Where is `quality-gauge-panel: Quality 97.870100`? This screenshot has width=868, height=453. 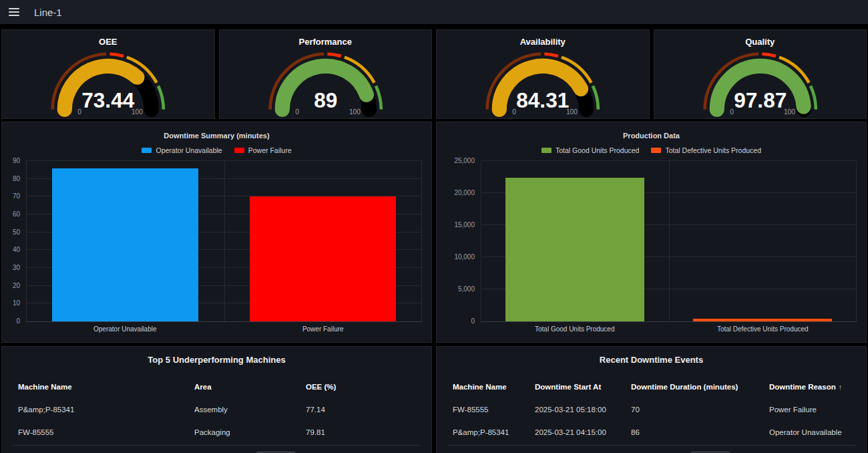
quality-gauge-panel: Quality 97.870100 is located at coordinates (761, 74).